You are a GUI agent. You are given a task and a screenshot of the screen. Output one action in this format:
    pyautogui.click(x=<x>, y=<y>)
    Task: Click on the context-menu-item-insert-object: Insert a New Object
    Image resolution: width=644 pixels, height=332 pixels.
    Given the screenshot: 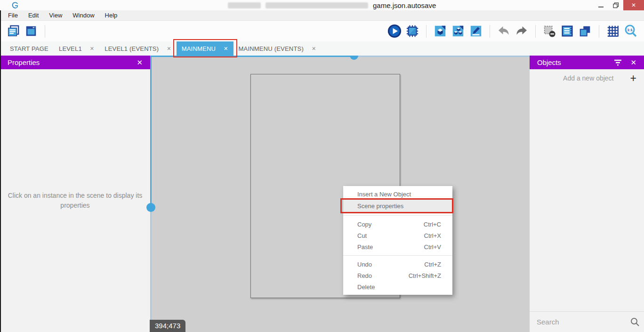 What is the action you would take?
    pyautogui.click(x=398, y=194)
    